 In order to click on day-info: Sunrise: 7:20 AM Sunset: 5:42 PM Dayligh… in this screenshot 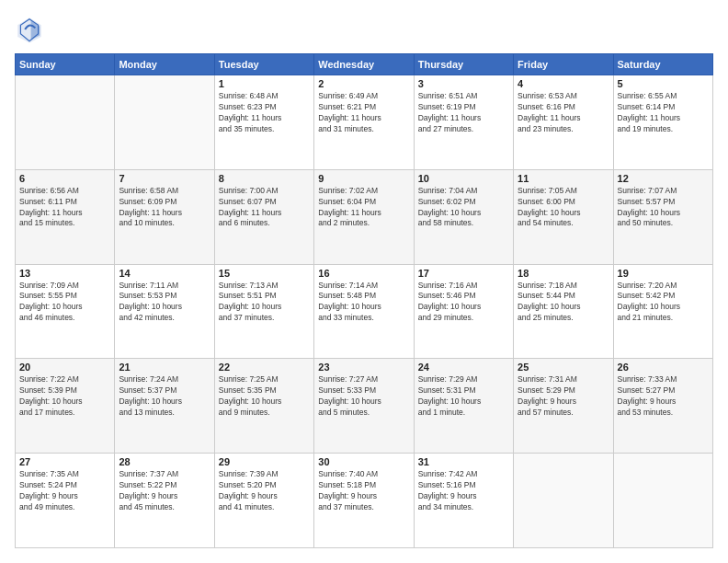, I will do `click(664, 303)`.